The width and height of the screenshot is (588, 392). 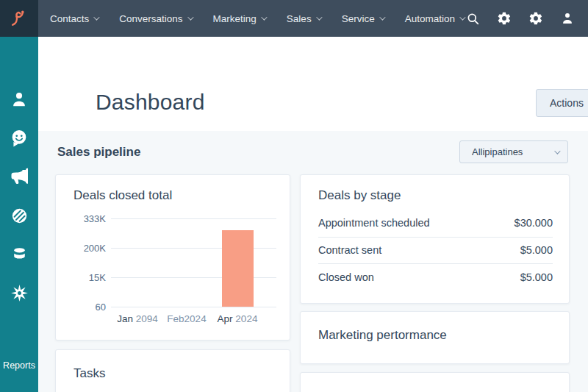 What do you see at coordinates (19, 366) in the screenshot?
I see `sidebar-reports-label: Reports` at bounding box center [19, 366].